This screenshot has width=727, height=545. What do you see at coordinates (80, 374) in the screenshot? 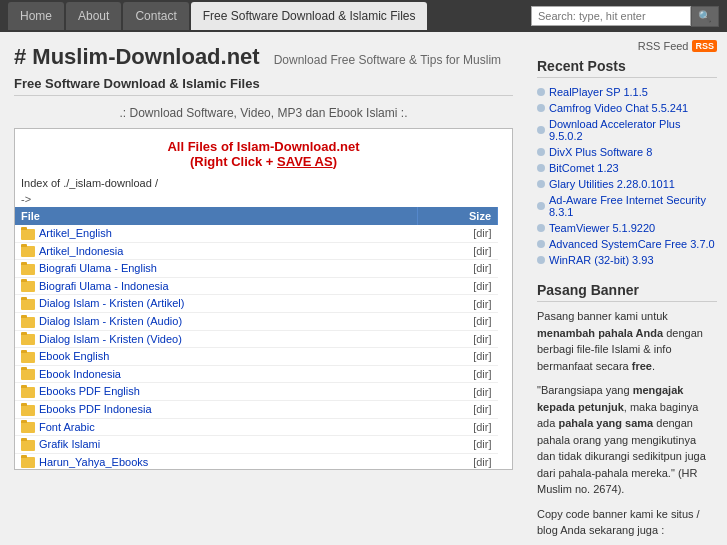
I see `file-link: Ebook Indonesia` at bounding box center [80, 374].